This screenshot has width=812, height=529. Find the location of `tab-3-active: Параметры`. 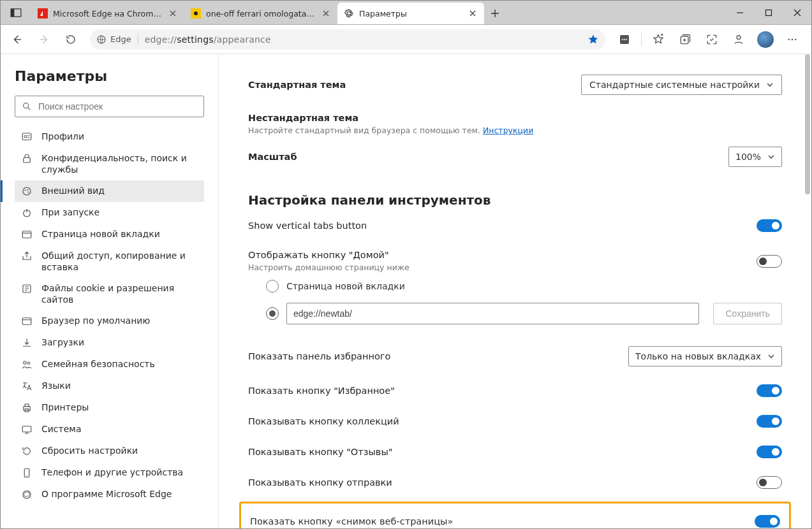

tab-3-active: Параметры is located at coordinates (411, 13).